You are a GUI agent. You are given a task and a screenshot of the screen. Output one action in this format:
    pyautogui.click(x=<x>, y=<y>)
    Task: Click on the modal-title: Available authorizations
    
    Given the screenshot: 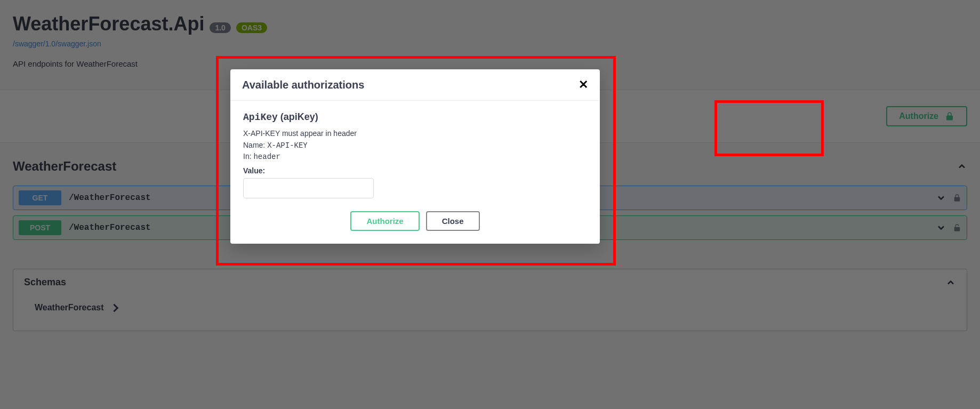 What is the action you would take?
    pyautogui.click(x=303, y=85)
    